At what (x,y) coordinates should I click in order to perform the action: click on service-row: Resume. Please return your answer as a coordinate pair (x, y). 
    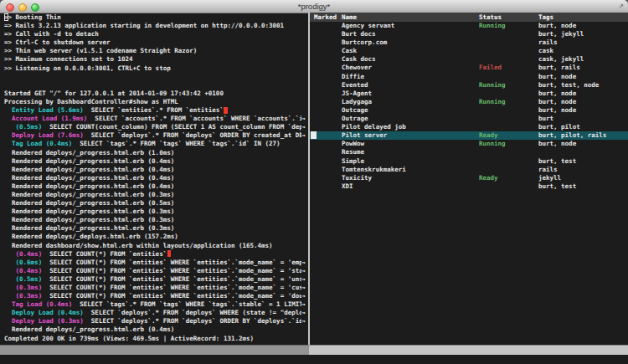
    Looking at the image, I should click on (469, 152).